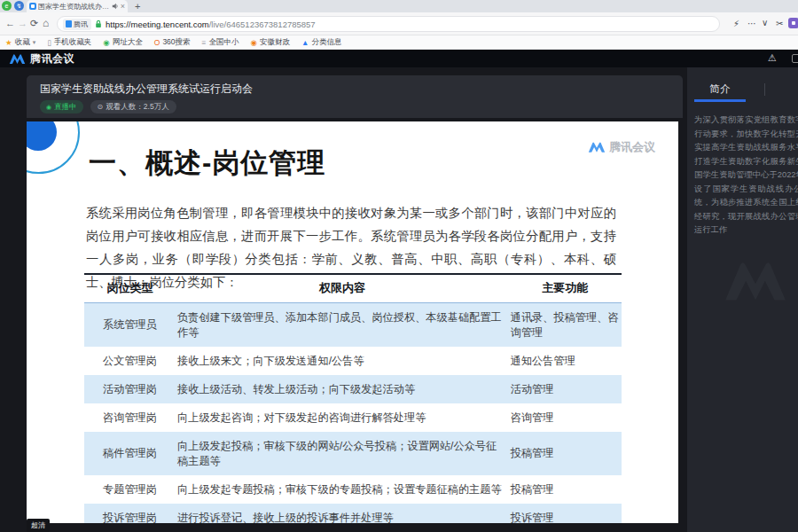 This screenshot has height=532, width=798. I want to click on site-badge-icon, so click(69, 24).